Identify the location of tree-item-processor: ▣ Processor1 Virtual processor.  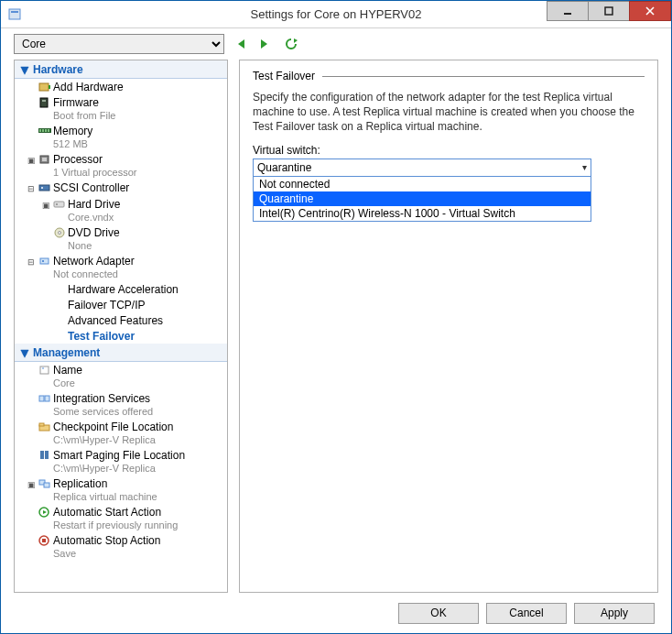
(121, 165).